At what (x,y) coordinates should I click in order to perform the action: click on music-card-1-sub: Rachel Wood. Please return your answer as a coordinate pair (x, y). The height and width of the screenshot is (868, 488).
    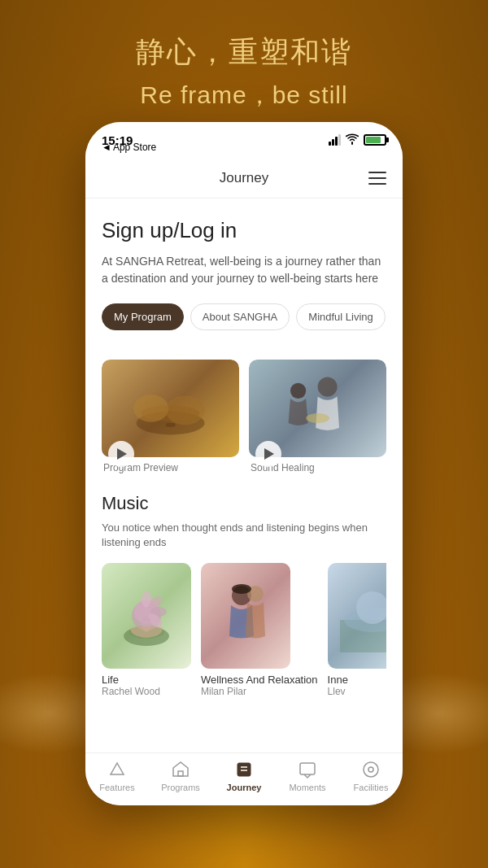
    Looking at the image, I should click on (146, 691).